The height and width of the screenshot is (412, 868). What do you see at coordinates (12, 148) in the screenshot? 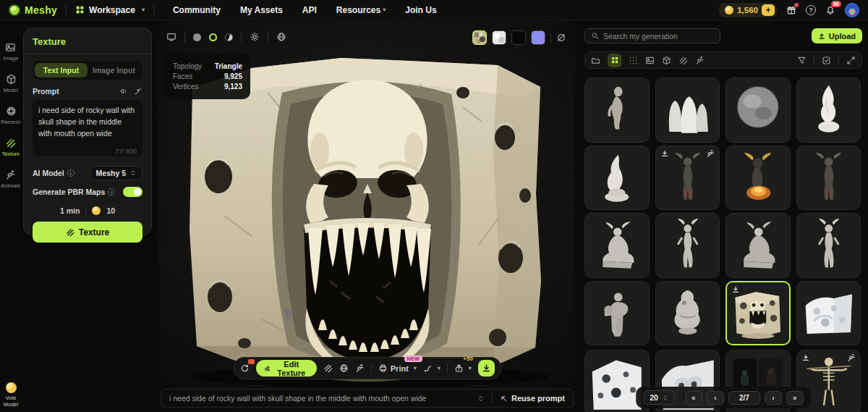
I see `rail-item-texture: Texture` at bounding box center [12, 148].